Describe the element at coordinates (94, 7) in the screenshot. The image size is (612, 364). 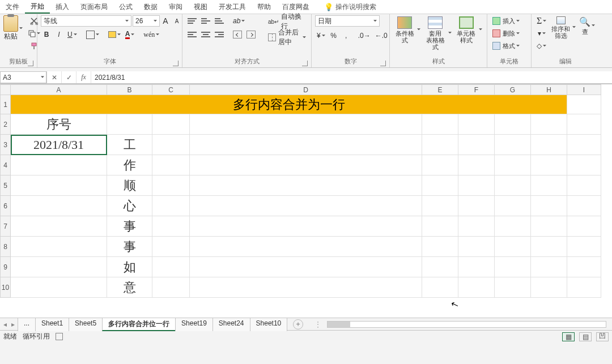
I see `menu-page-layout: 页面布局` at that location.